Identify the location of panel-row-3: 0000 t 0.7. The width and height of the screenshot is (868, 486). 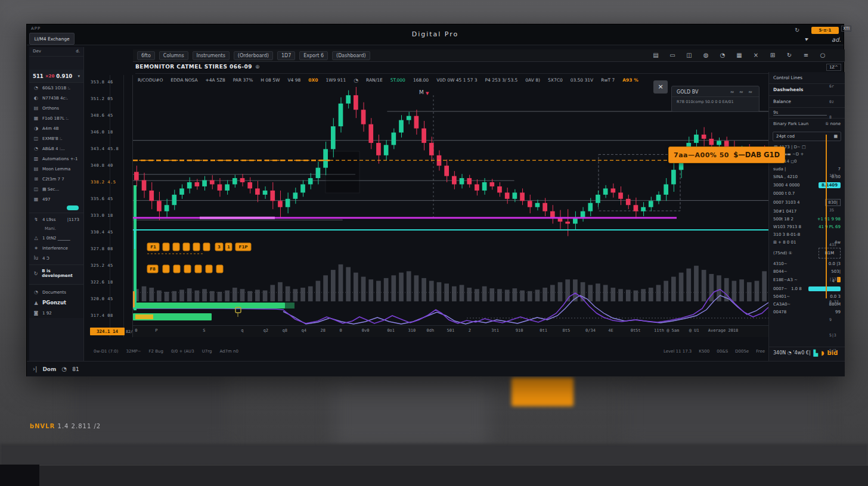
(807, 193).